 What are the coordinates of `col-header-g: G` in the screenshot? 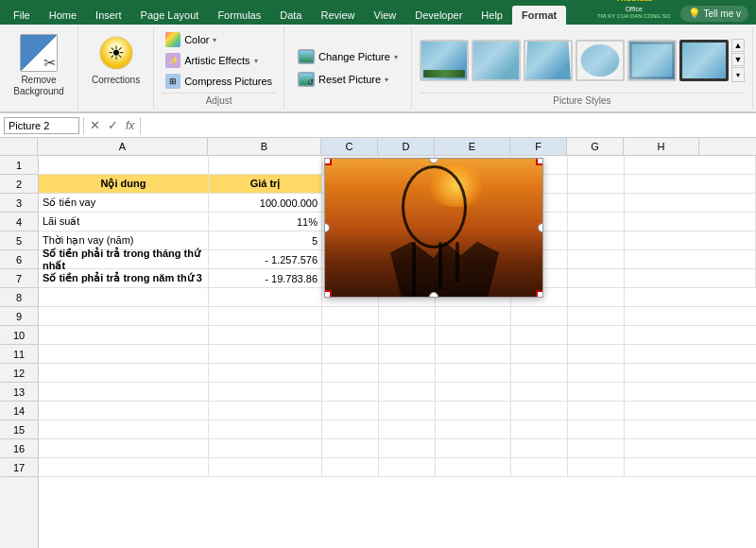 It's located at (595, 146).